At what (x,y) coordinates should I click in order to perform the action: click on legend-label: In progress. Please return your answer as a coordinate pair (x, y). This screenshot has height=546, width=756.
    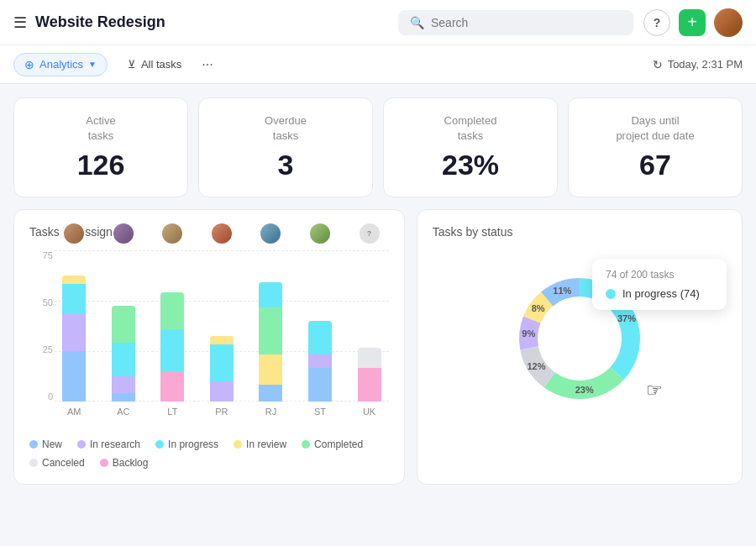
    Looking at the image, I should click on (193, 444).